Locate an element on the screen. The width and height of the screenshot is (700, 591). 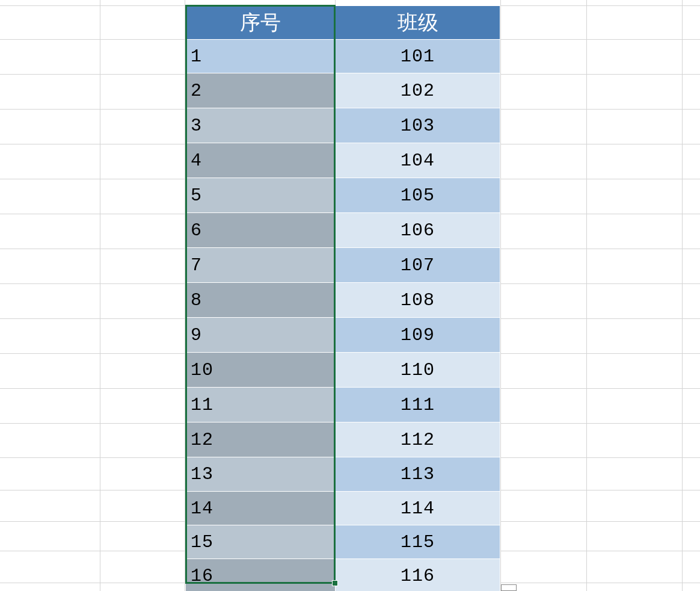
cell-class: 116 is located at coordinates (418, 575).